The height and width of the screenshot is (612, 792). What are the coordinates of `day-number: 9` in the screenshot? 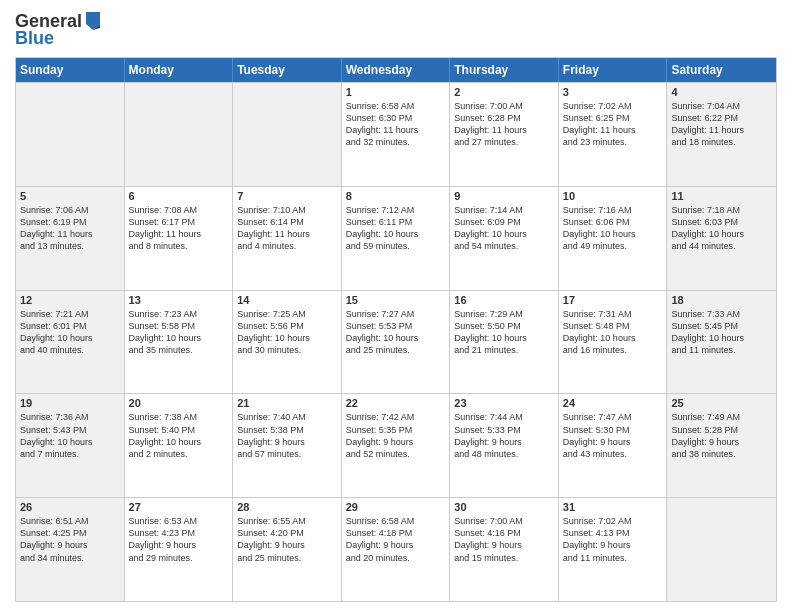 It's located at (504, 196).